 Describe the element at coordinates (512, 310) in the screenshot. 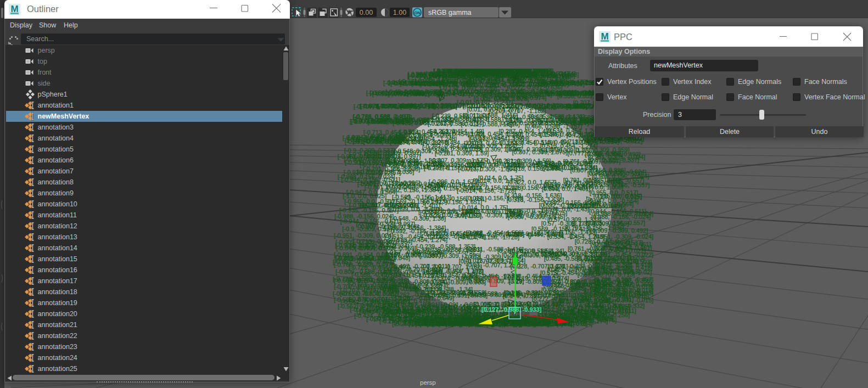

I see `svg-text: [0.127, -0.988, -0.933]` at that location.